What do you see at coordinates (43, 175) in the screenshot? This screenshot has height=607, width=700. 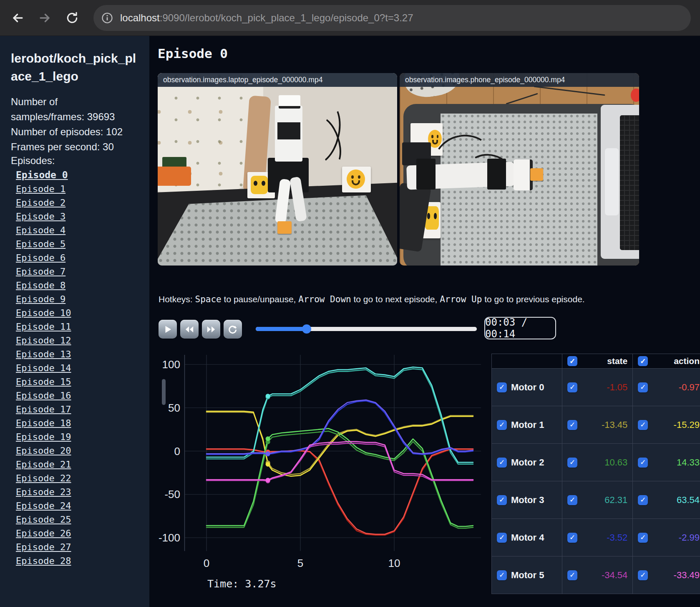 I see `episode-link-active: Episode 0` at bounding box center [43, 175].